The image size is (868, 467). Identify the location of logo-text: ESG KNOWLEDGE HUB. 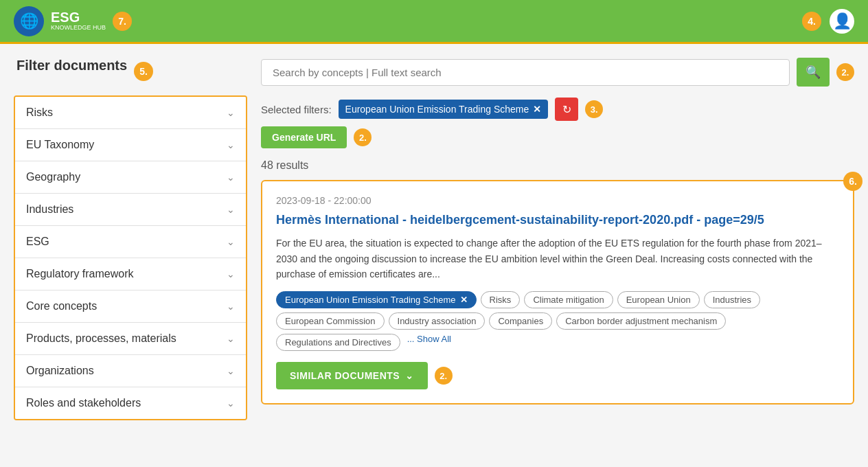
(78, 21).